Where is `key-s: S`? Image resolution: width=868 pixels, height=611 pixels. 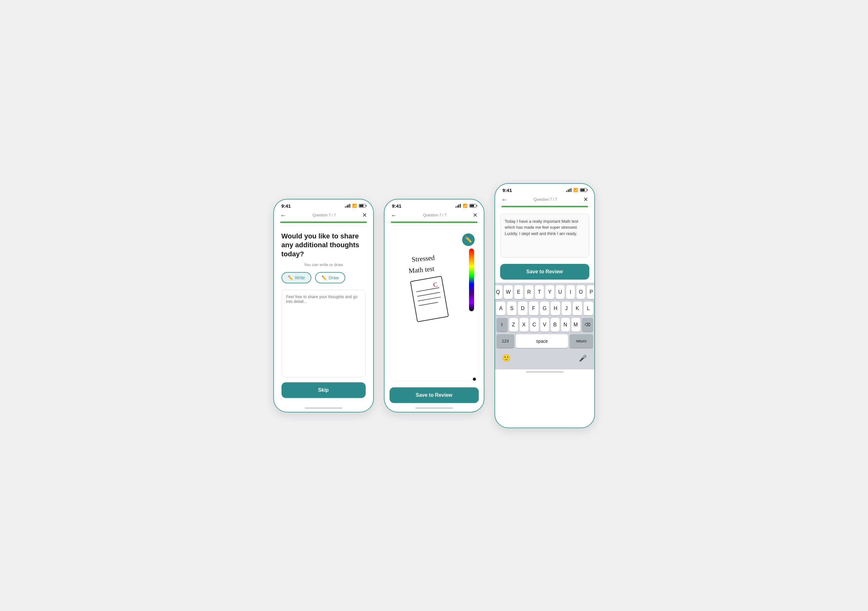
key-s: S is located at coordinates (512, 309).